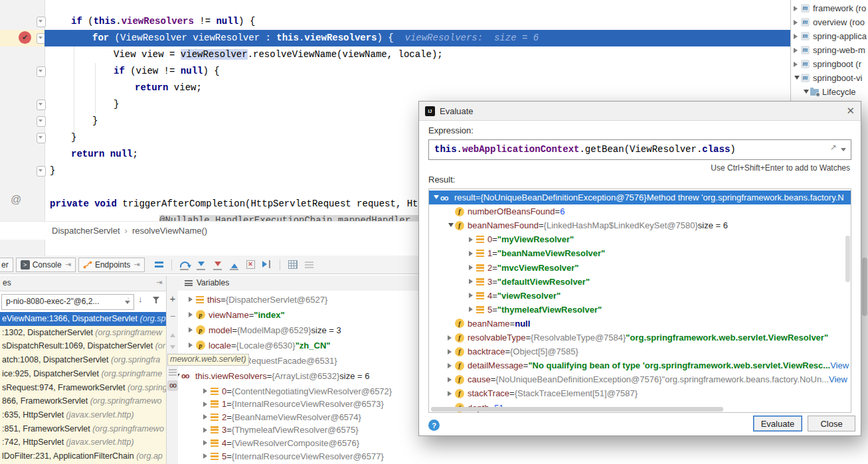  What do you see at coordinates (417, 21) in the screenshot?
I see `code-line: if (this.viewResolvers != null) {` at bounding box center [417, 21].